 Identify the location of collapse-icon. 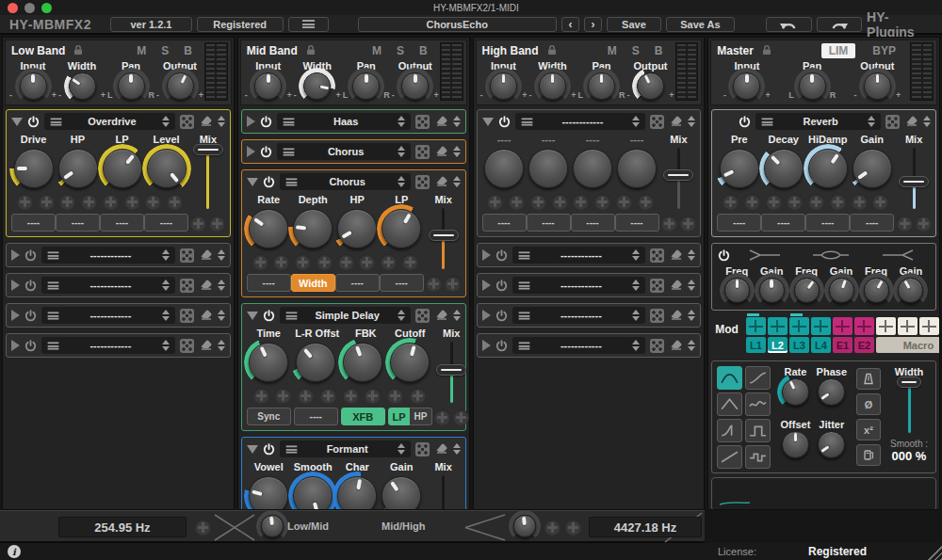
(17, 122).